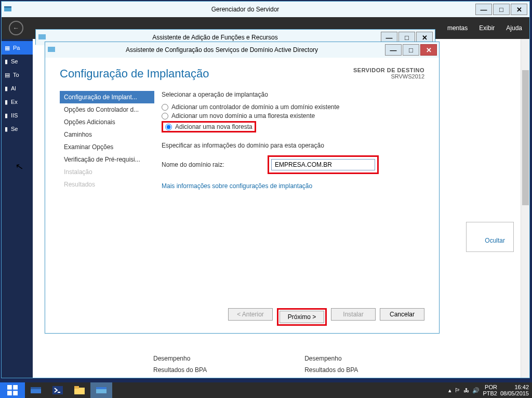 The width and height of the screenshot is (532, 398). Describe the element at coordinates (250, 314) in the screenshot. I see `prev-button: < Anterior` at that location.